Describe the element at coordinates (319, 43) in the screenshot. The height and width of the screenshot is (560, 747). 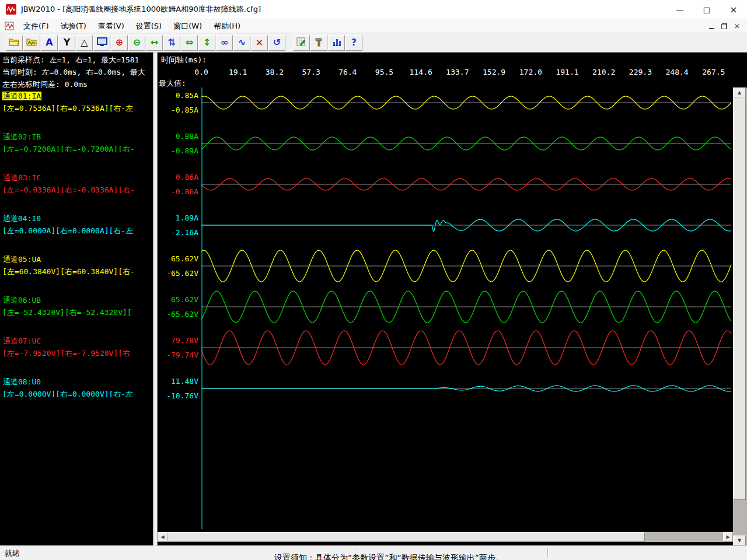
I see `hammer-icon` at that location.